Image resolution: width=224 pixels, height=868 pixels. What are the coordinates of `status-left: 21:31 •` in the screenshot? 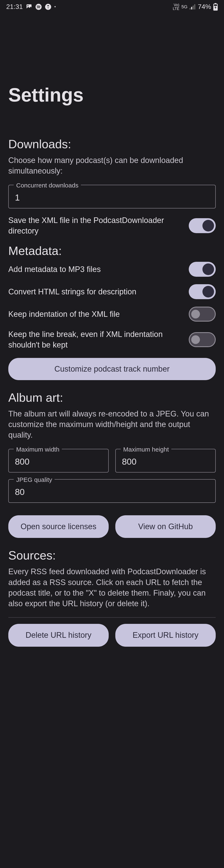 It's located at (31, 7).